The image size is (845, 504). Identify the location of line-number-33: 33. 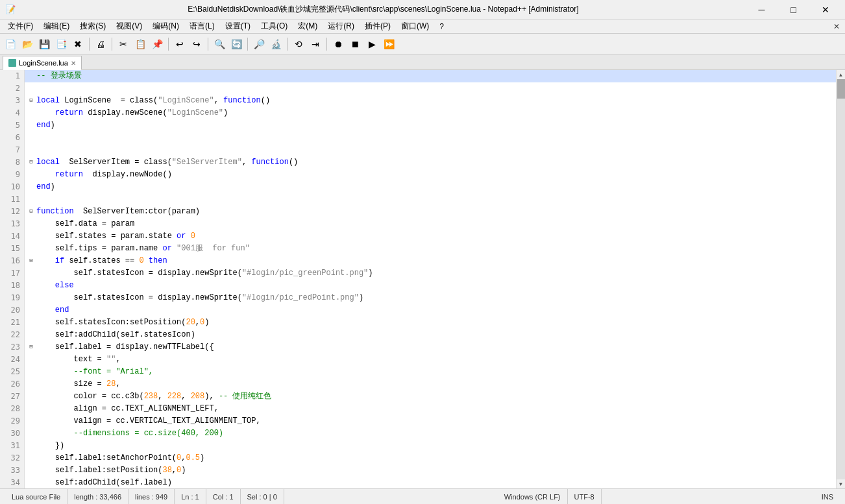
(12, 471).